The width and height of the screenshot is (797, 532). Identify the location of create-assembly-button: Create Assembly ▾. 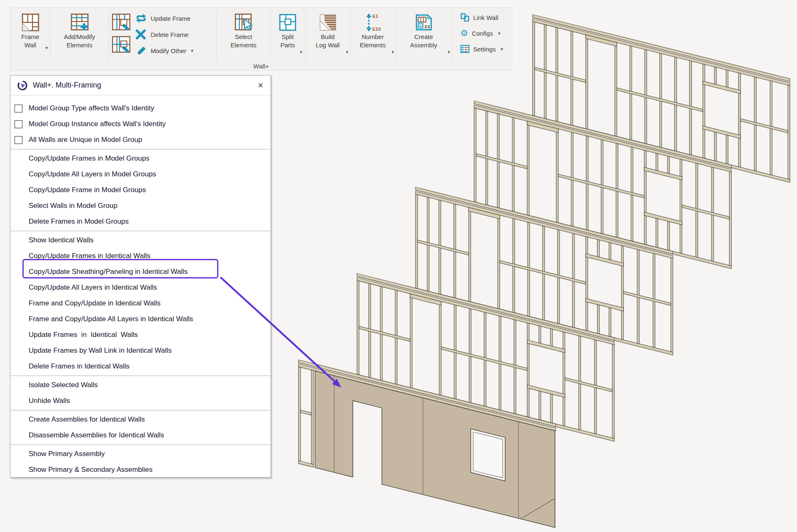
(423, 35).